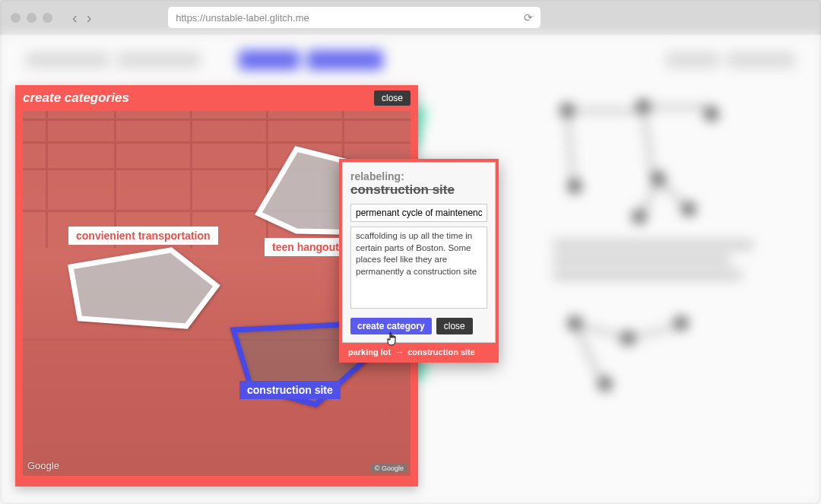 This screenshot has width=821, height=504. I want to click on breadcrumb-from: parking lot, so click(369, 352).